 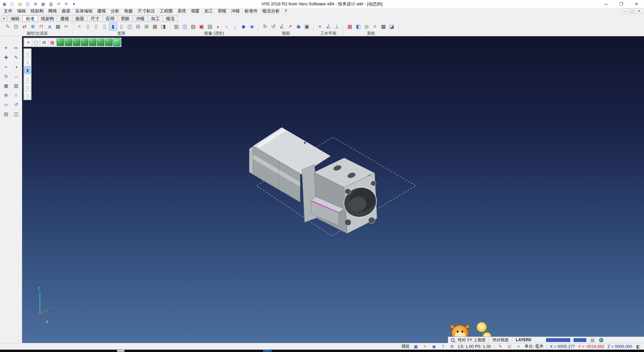 What do you see at coordinates (606, 4) in the screenshot?
I see `minimize-button: —` at bounding box center [606, 4].